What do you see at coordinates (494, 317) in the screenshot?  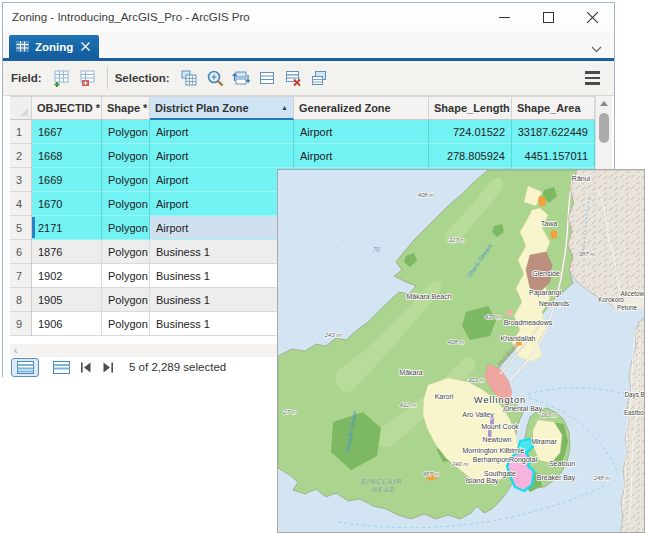 I see `map-label: 439 m` at bounding box center [494, 317].